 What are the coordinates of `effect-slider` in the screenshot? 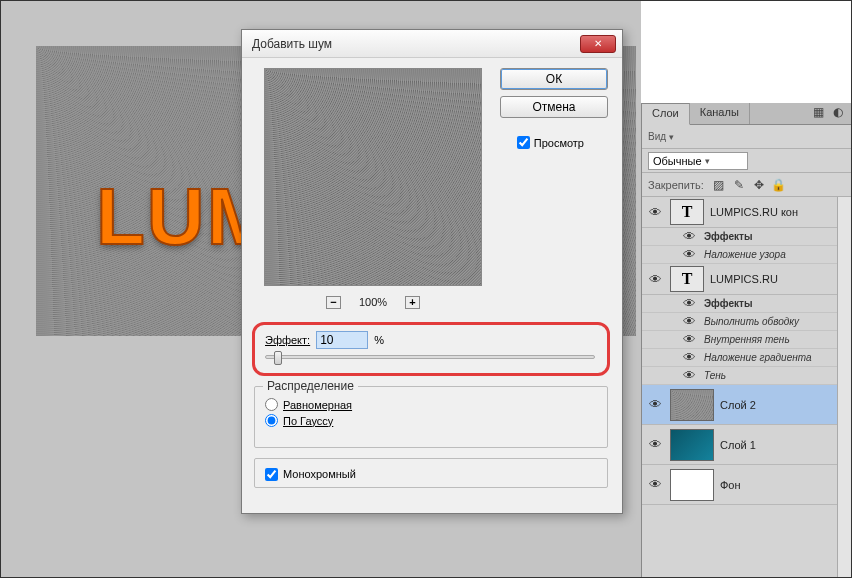 It's located at (430, 357).